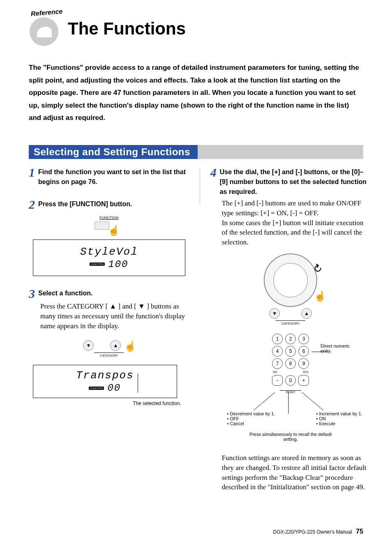 The image size is (392, 555). I want to click on keypad-9: 9, so click(304, 364).